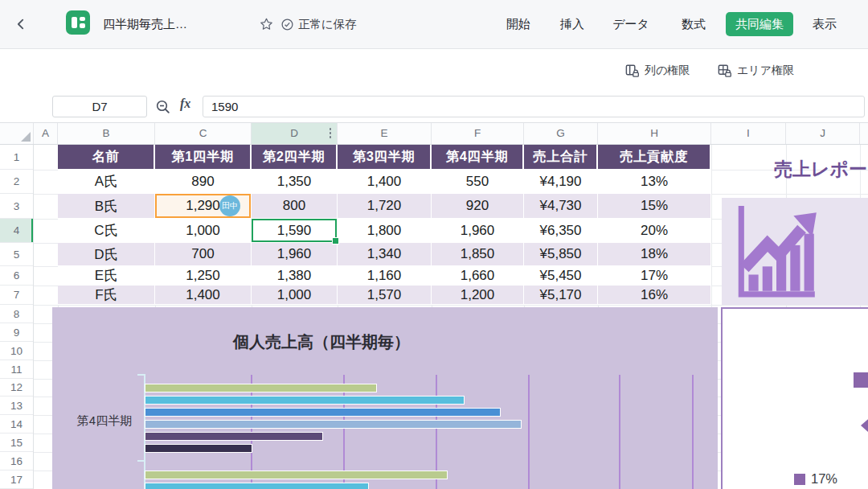 This screenshot has height=489, width=868. Describe the element at coordinates (518, 24) in the screenshot. I see `menu-start: 開始` at that location.